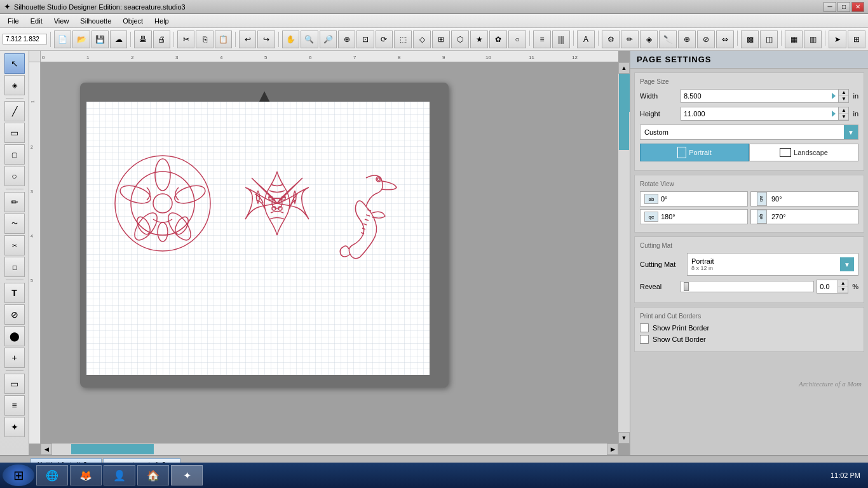  Describe the element at coordinates (153, 475) in the screenshot. I see `taskbar-files: 🏠` at that location.